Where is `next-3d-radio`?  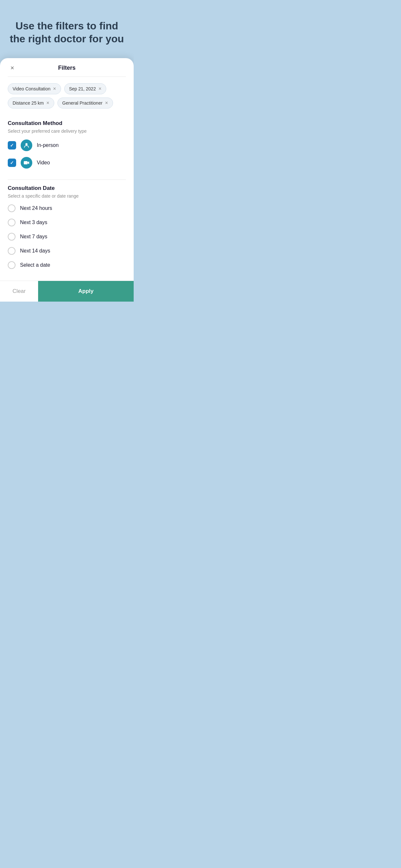 next-3d-radio is located at coordinates (11, 222).